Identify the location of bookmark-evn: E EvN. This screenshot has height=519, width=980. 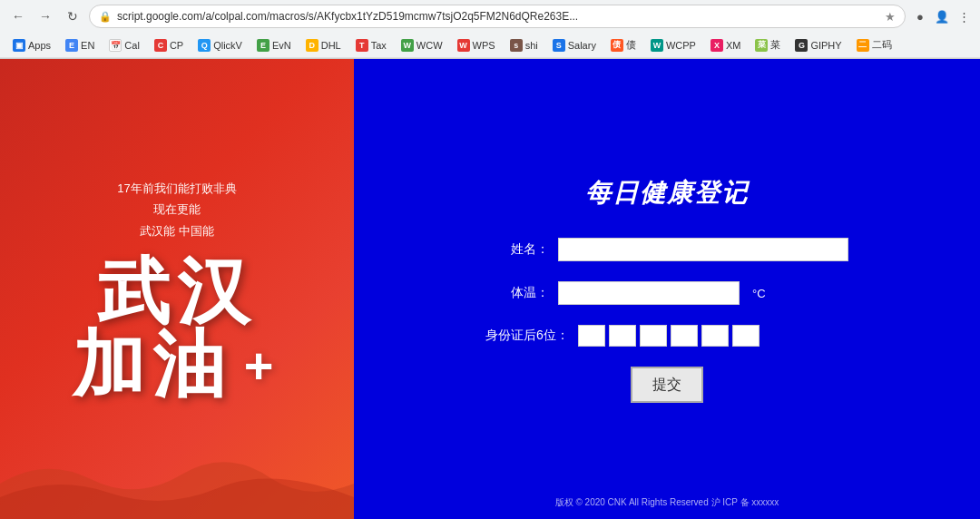
(274, 45).